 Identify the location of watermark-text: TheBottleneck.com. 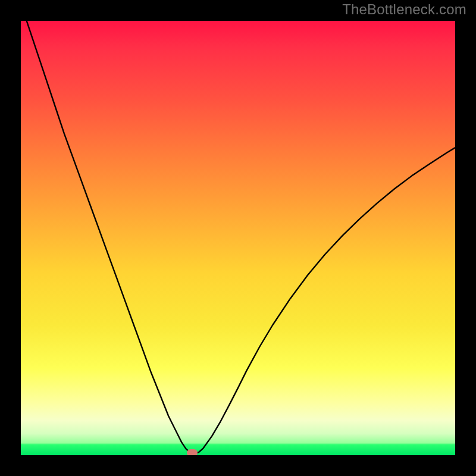
(405, 10).